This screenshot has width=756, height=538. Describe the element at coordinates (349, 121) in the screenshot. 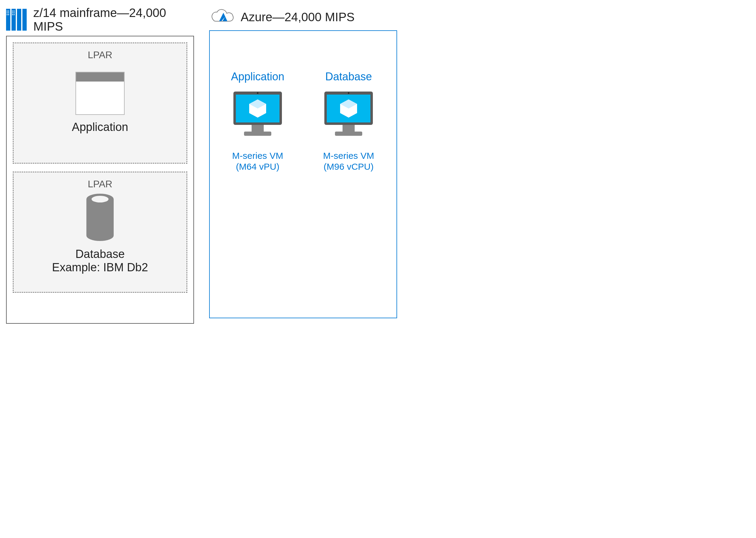

I see `azure-item-database: Database` at that location.